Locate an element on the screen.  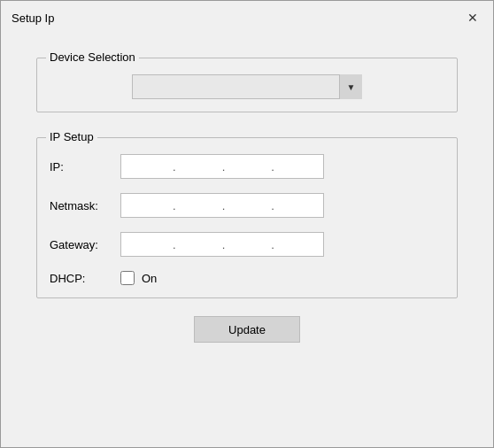
dhcp-on-label: On is located at coordinates (149, 278).